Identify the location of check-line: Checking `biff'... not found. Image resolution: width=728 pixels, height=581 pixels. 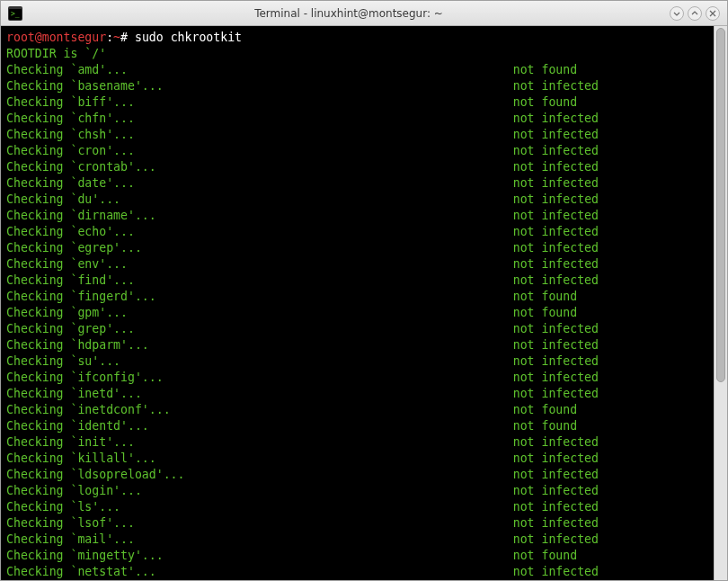
(364, 103).